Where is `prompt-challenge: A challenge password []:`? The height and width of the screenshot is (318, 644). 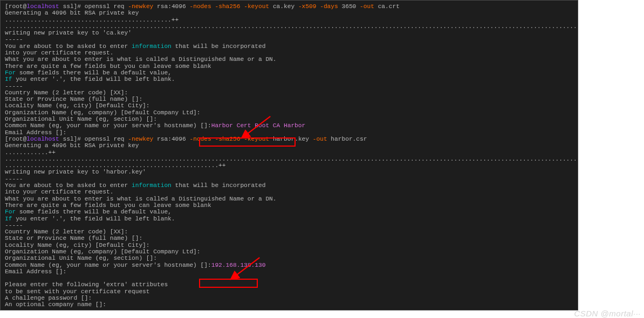 prompt-challenge: A challenge password []: is located at coordinates (289, 298).